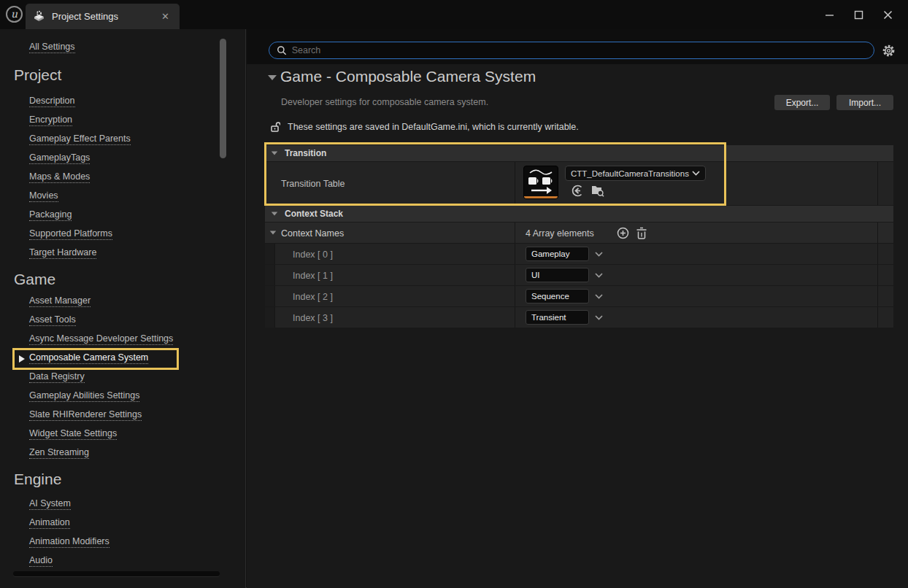  I want to click on sidebar-item-animation: Animation, so click(50, 523).